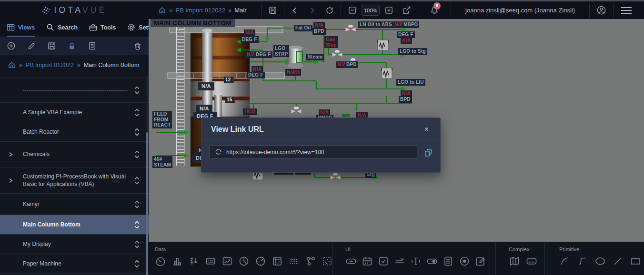 The image size is (644, 275). I want to click on palette-number-card-icon: 123, so click(211, 261).